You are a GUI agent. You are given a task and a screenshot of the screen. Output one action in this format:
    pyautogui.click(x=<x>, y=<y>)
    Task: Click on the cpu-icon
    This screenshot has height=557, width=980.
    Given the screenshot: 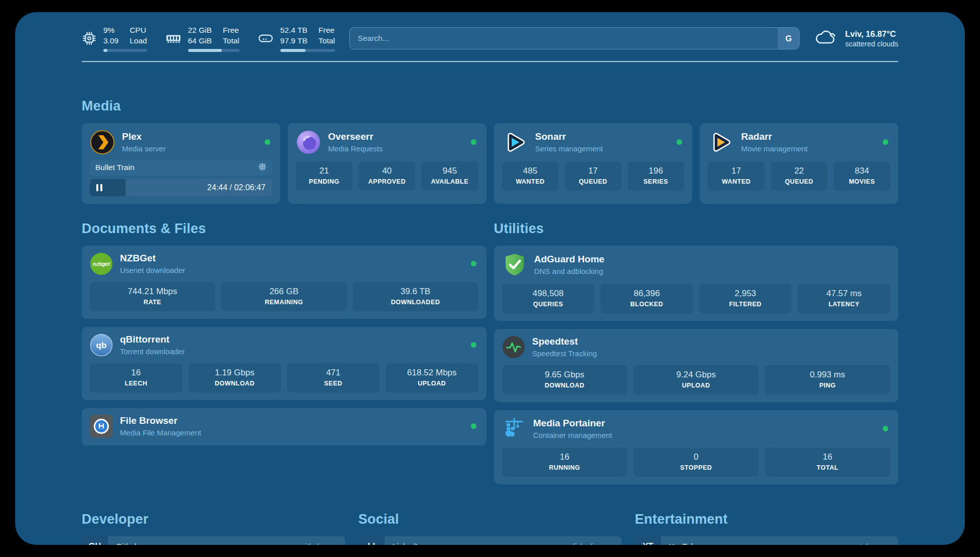 What is the action you would take?
    pyautogui.click(x=89, y=38)
    